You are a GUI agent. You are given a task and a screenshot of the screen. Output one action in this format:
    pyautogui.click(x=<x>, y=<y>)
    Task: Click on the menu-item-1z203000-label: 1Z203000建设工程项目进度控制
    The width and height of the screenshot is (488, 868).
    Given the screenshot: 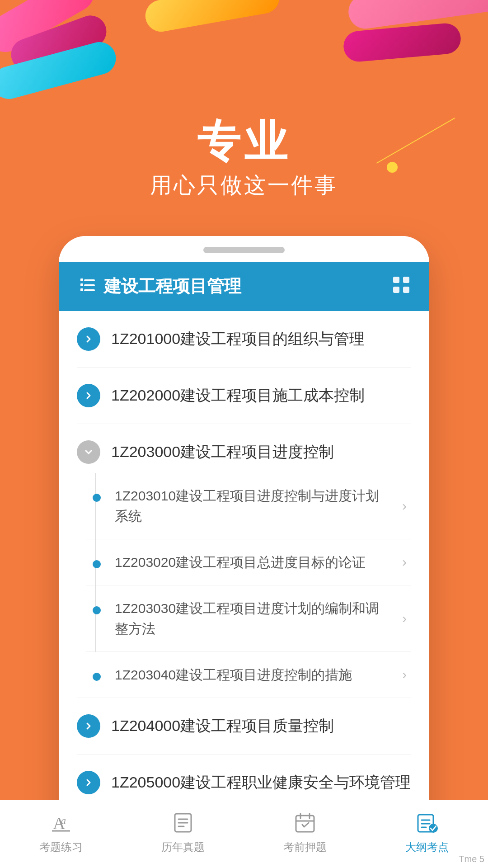 What is the action you would take?
    pyautogui.click(x=261, y=452)
    